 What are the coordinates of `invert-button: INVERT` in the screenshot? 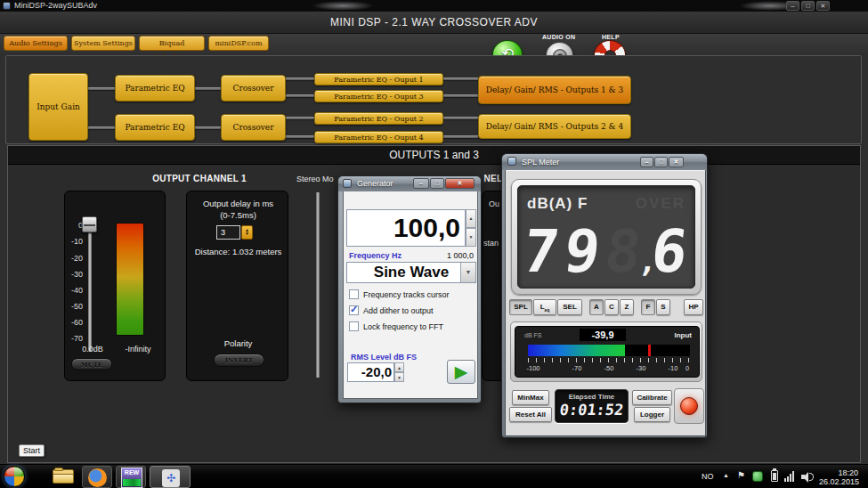 It's located at (239, 360).